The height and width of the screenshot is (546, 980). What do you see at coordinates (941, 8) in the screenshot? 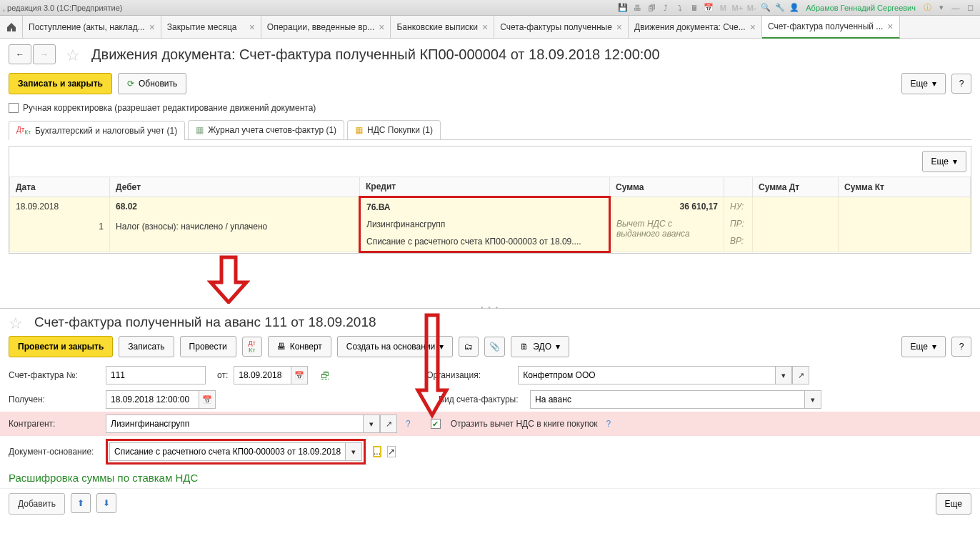
I see `dropdown-icon: ▾` at bounding box center [941, 8].